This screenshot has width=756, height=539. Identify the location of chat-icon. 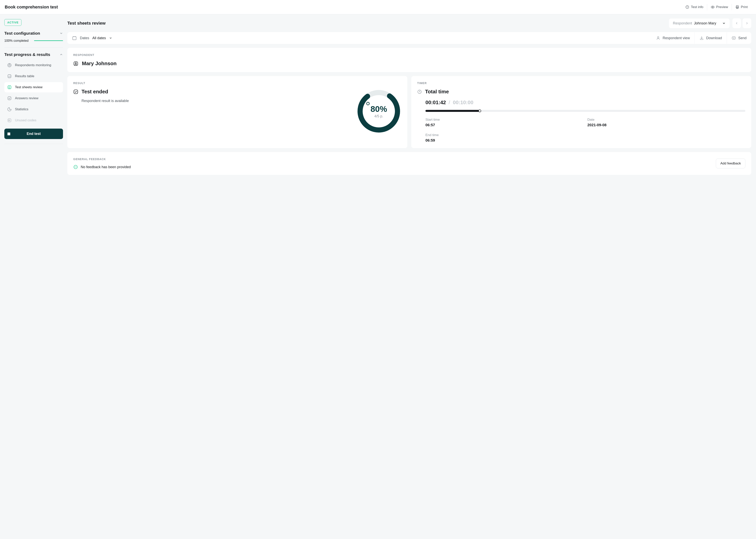
(76, 167).